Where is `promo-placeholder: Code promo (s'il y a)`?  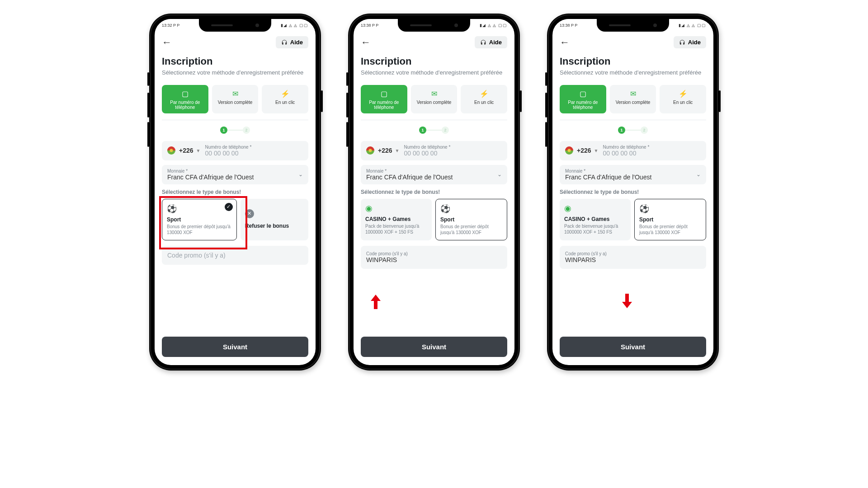
promo-placeholder: Code promo (s'il y a) is located at coordinates (196, 255).